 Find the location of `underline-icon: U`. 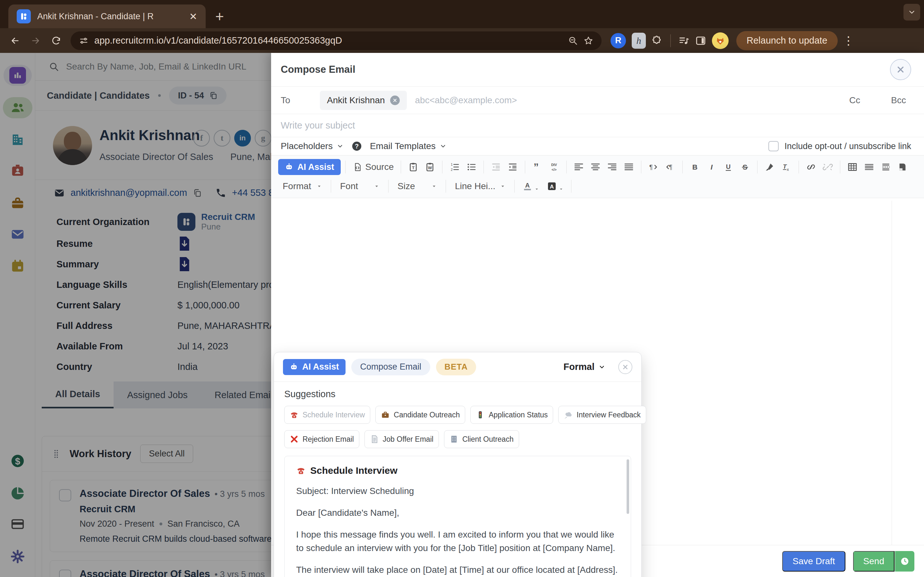

underline-icon: U is located at coordinates (729, 167).